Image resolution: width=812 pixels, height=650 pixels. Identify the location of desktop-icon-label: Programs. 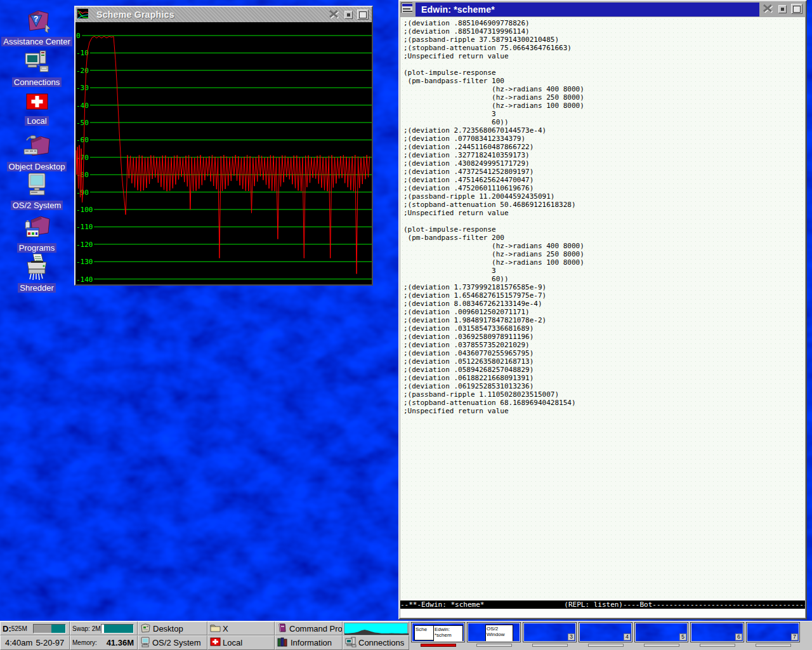
(37, 248).